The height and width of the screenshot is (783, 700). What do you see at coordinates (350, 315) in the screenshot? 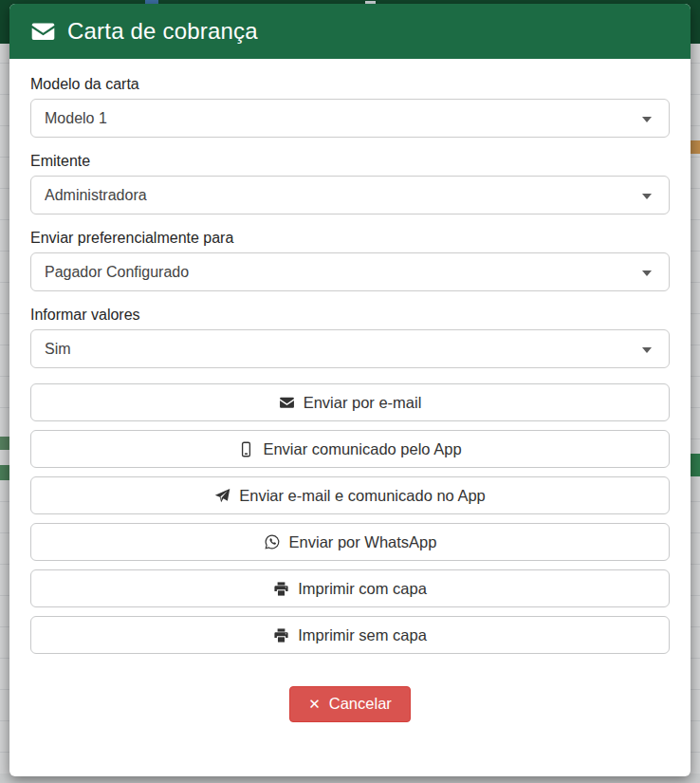
I see `informar-valores-label: Informar valores` at bounding box center [350, 315].